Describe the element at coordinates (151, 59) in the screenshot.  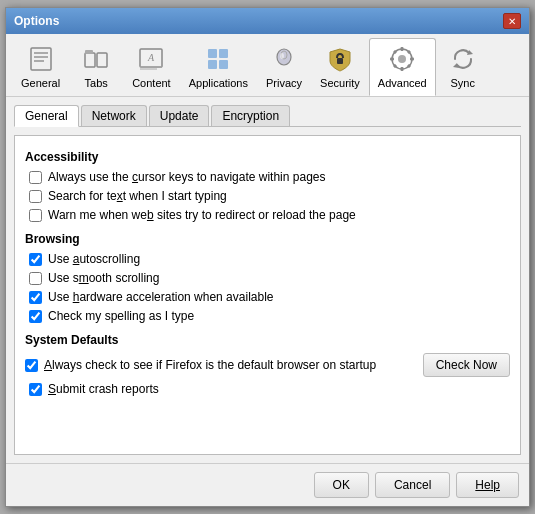
I see `content-icon: A` at that location.